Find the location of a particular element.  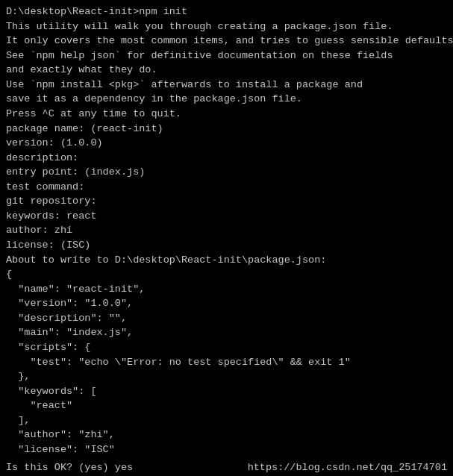

terminal-line: This utility will walk you through creat… is located at coordinates (227, 27).